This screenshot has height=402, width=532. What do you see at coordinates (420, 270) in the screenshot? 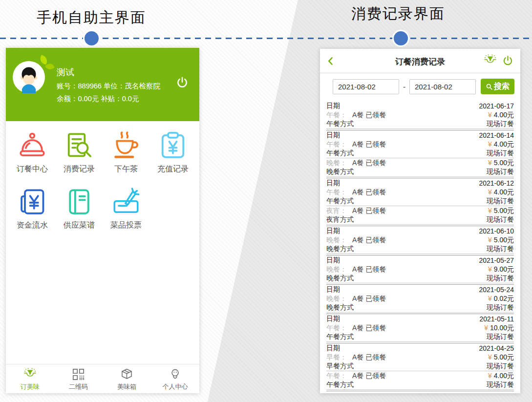
I see `consumption-record: 日期2021-05-27晚餐：A餐 已领餐¥9.00元晚餐方式现场订餐` at bounding box center [420, 270].